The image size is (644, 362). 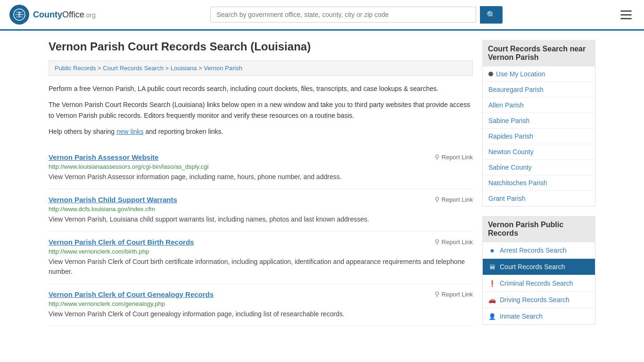 I want to click on public-records-section: Vernon Parish Public Records ■Arrest Rec…, so click(x=539, y=271).